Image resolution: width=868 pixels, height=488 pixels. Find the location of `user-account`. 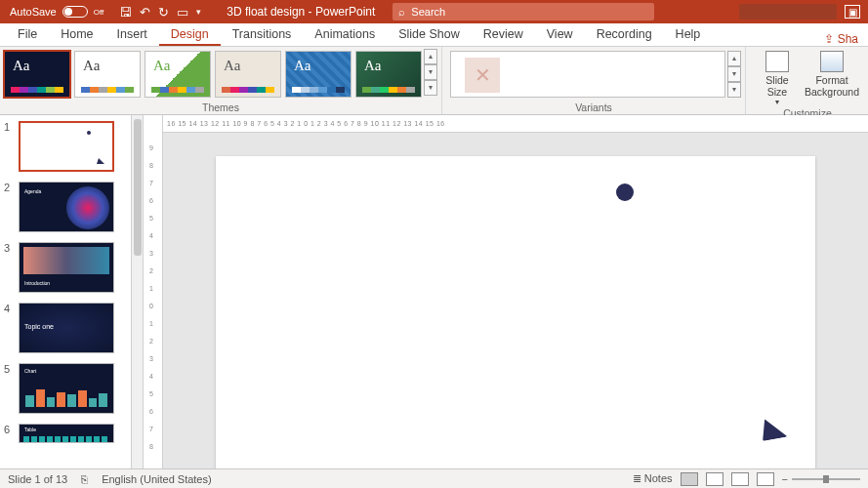

user-account is located at coordinates (788, 12).